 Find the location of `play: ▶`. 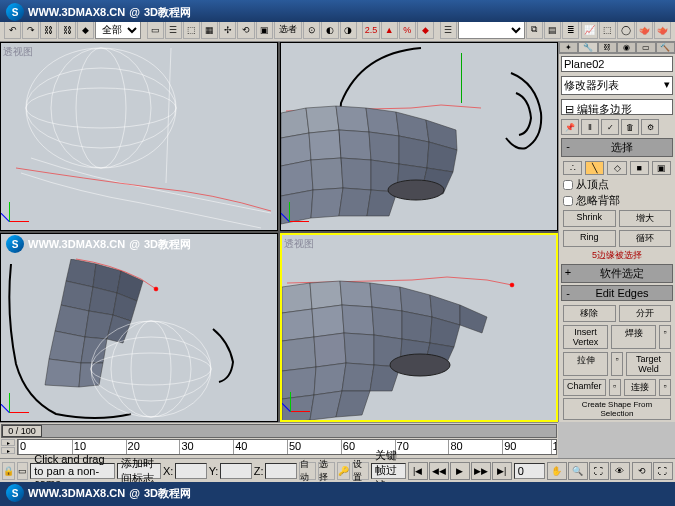

play: ▶ is located at coordinates (460, 471).